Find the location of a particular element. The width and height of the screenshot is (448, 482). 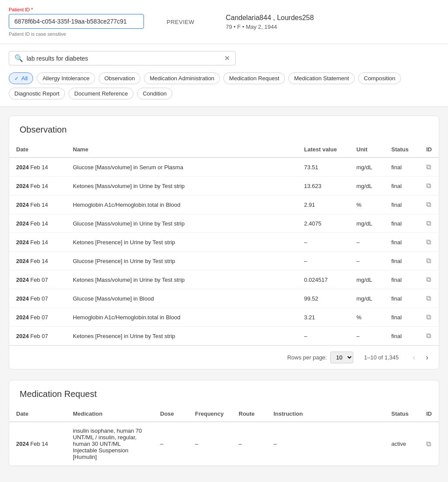

filter-chip-medication-request: Medication Request is located at coordinates (254, 79).